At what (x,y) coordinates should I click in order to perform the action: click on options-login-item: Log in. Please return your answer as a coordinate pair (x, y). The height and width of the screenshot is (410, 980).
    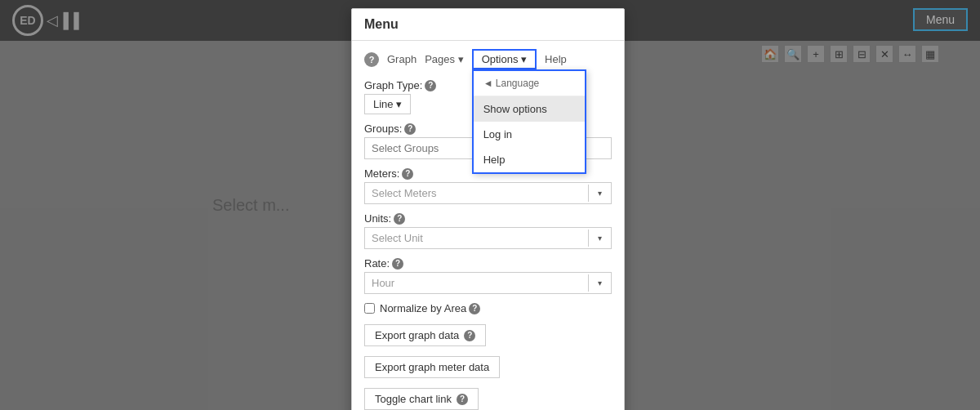
    Looking at the image, I should click on (529, 134).